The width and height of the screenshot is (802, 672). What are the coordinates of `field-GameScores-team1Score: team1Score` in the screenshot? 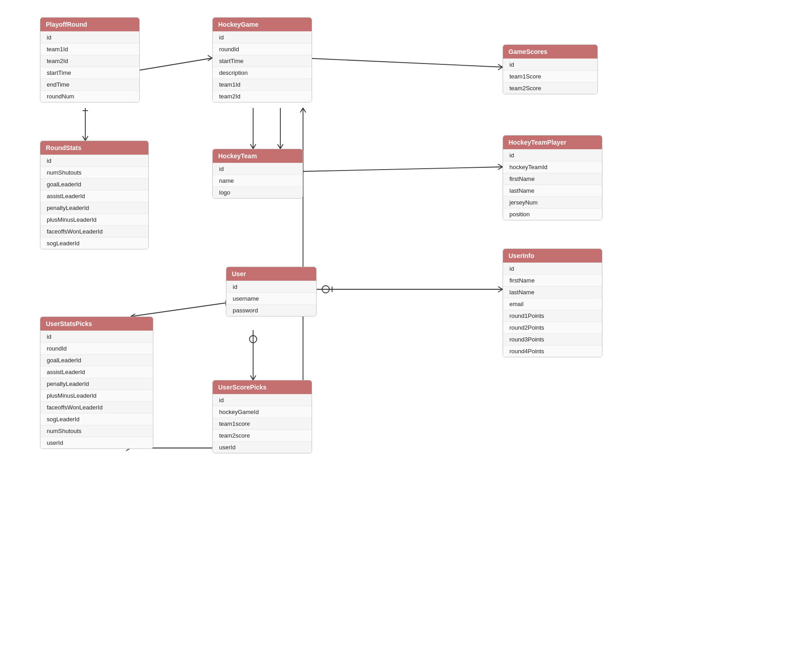 It's located at (550, 76).